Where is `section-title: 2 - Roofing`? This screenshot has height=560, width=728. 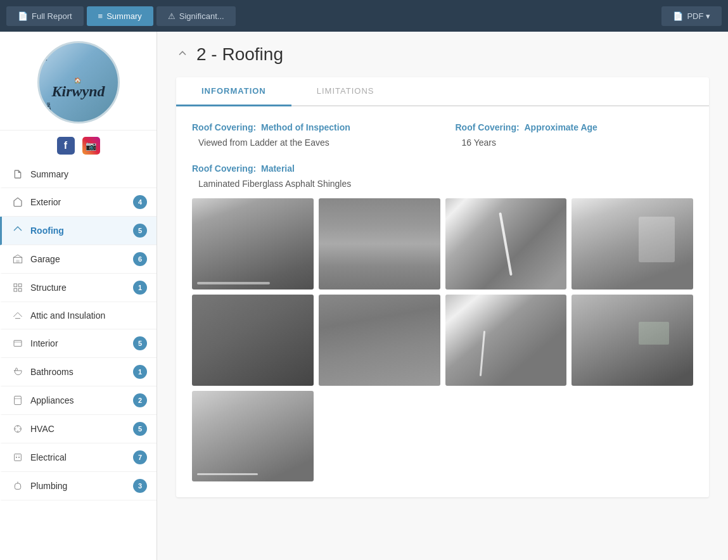 section-title: 2 - Roofing is located at coordinates (442, 54).